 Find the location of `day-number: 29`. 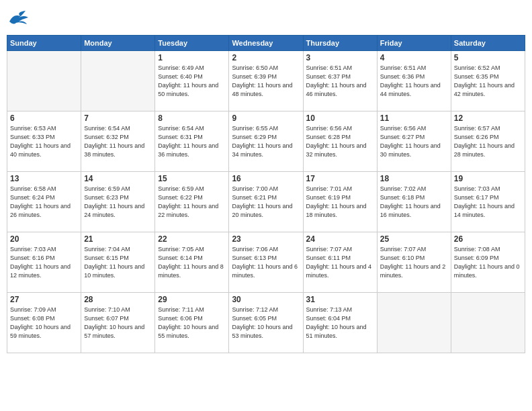

day-number: 29 is located at coordinates (192, 300).